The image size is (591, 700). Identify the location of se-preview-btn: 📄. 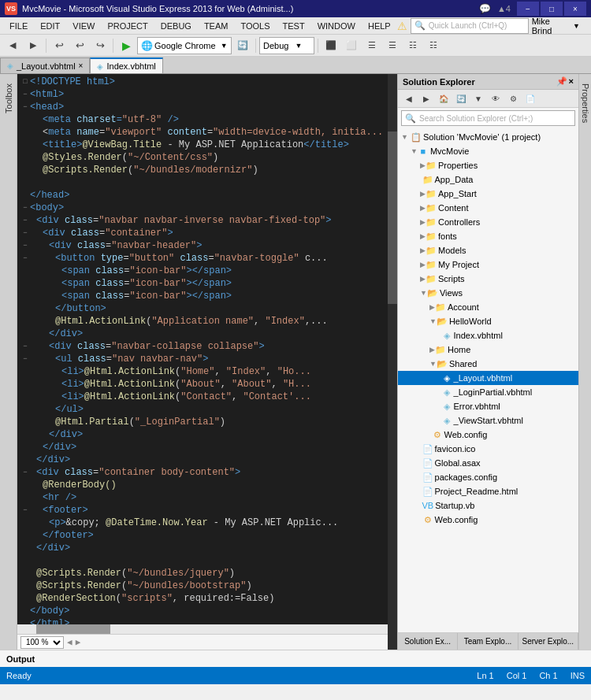
(530, 98).